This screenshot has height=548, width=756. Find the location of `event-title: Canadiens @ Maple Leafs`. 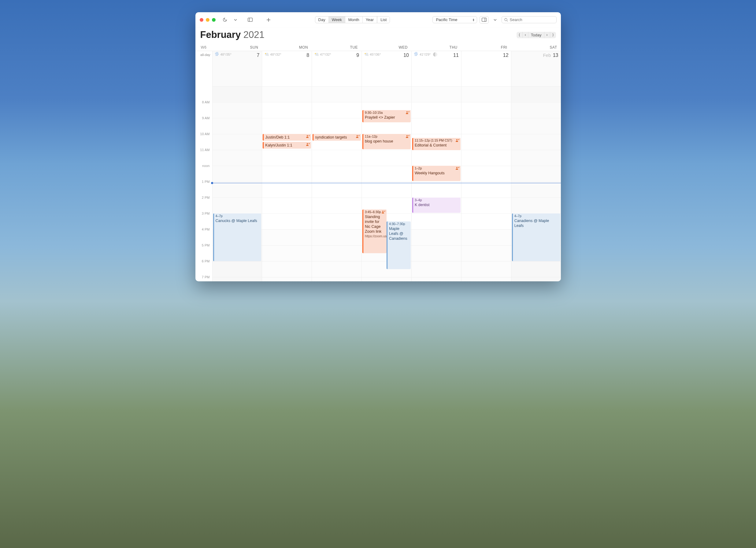

event-title: Canadiens @ Maple Leafs is located at coordinates (537, 223).